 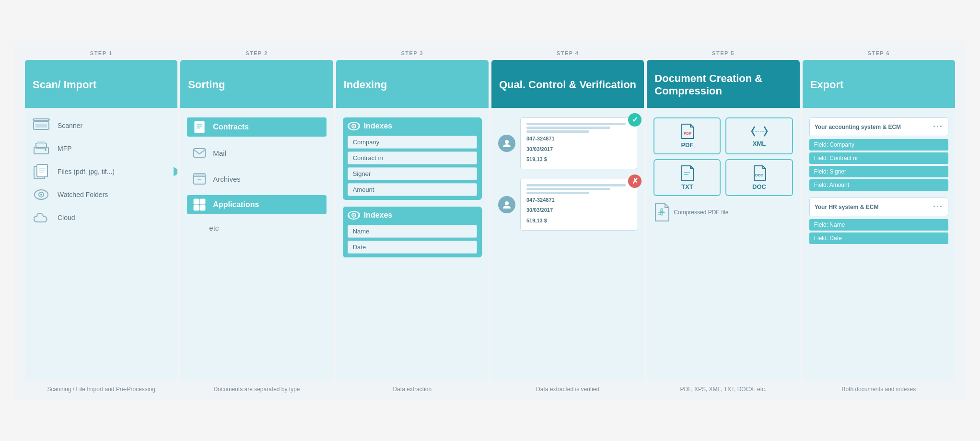 I want to click on scanner-icon, so click(x=41, y=126).